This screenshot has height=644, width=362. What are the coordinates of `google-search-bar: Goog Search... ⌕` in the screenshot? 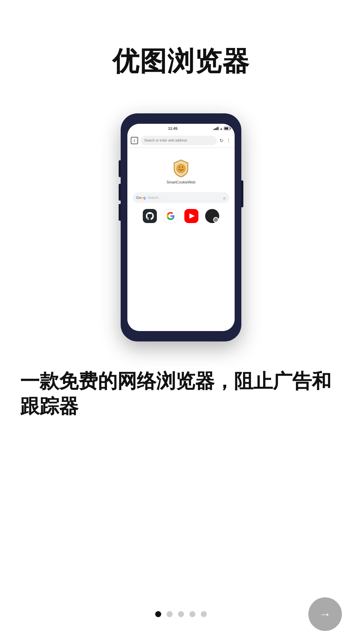 It's located at (181, 198).